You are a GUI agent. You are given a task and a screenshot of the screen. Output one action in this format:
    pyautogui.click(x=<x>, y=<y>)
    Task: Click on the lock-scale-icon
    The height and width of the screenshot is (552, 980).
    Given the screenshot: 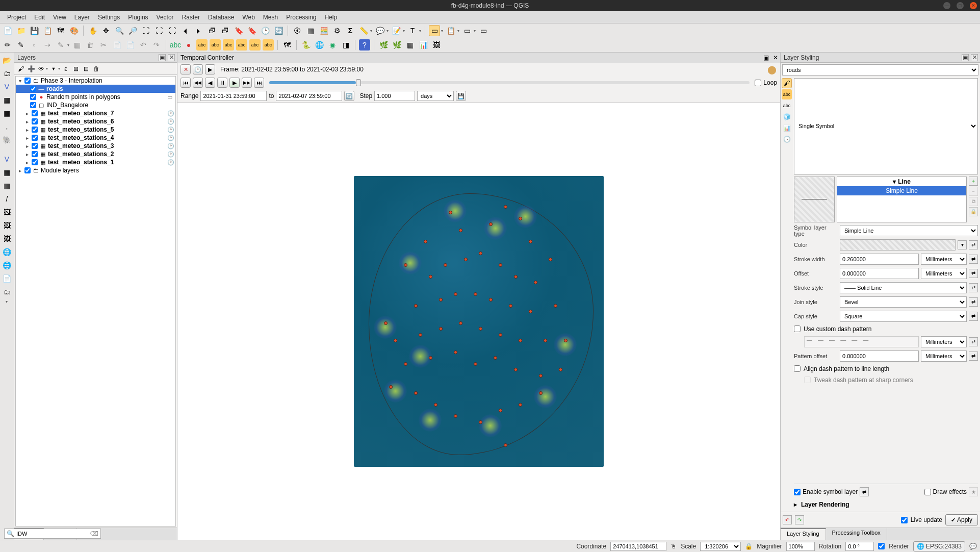 What is the action you would take?
    pyautogui.click(x=749, y=546)
    